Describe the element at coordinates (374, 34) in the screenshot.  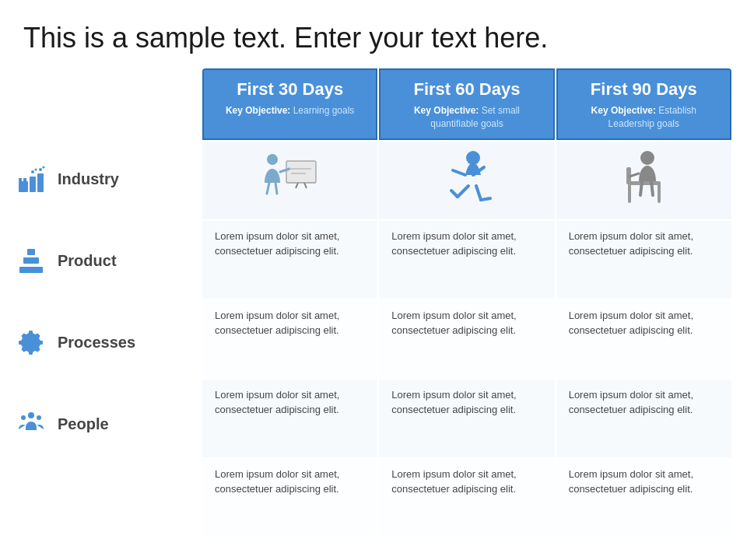
I see `page-title: This is a sample text. Enter your text h…` at that location.